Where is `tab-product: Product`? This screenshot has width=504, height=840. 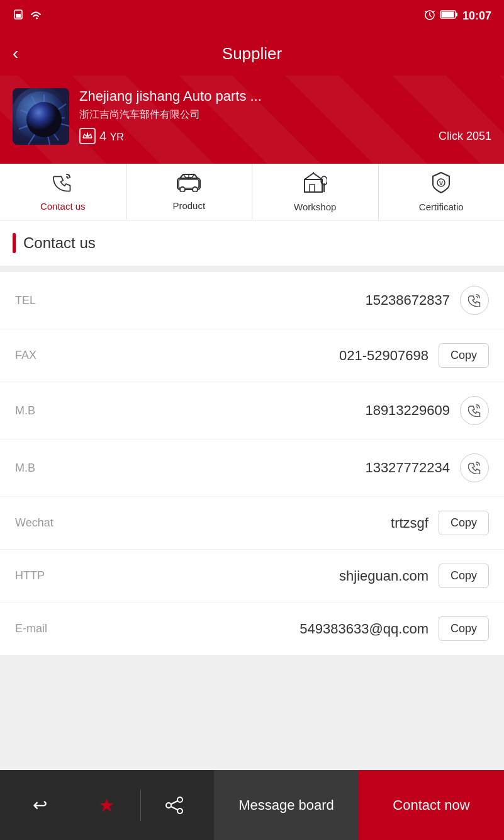
tab-product: Product is located at coordinates (190, 191).